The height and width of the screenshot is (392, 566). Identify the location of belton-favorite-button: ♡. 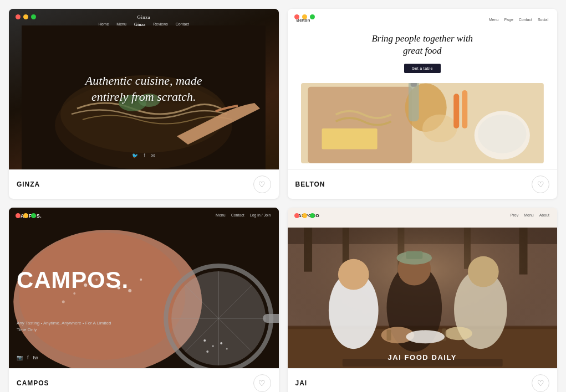
(540, 184).